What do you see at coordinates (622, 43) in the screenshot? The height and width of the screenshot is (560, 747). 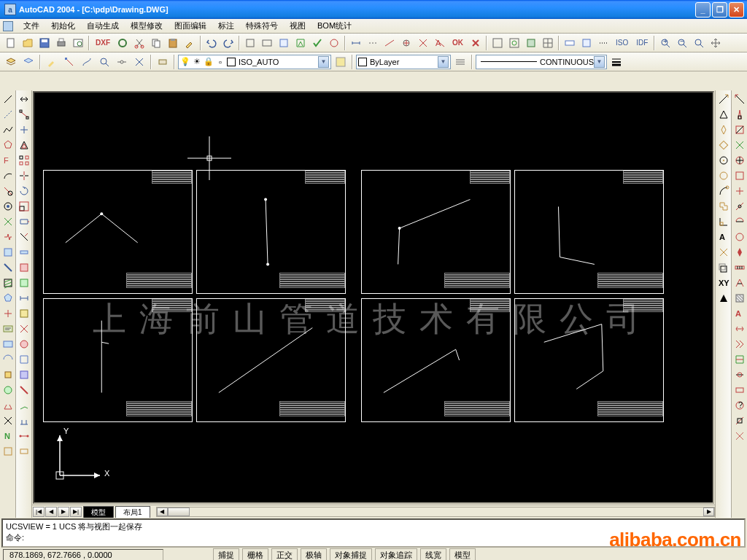 I see `iso-text: ISO` at bounding box center [622, 43].